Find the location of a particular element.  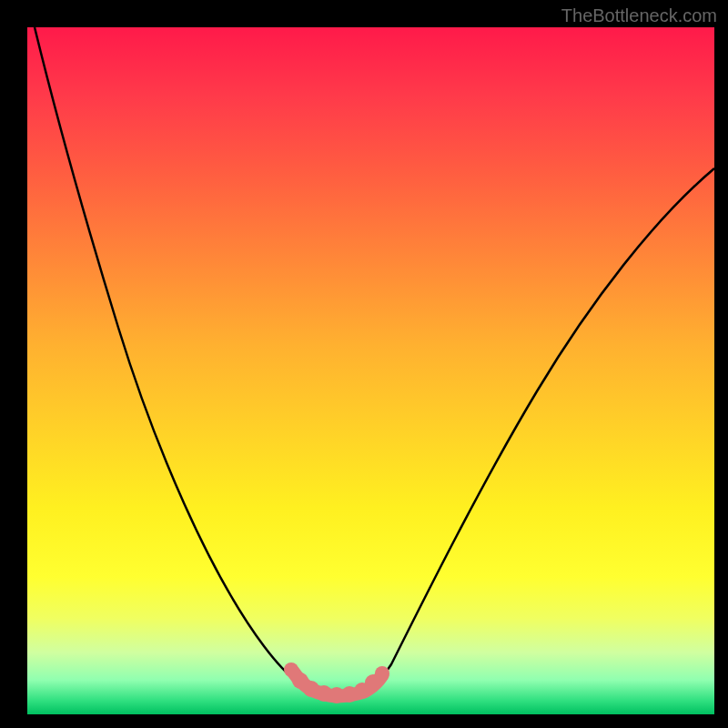

optimal-zone-markers is located at coordinates (337, 682).